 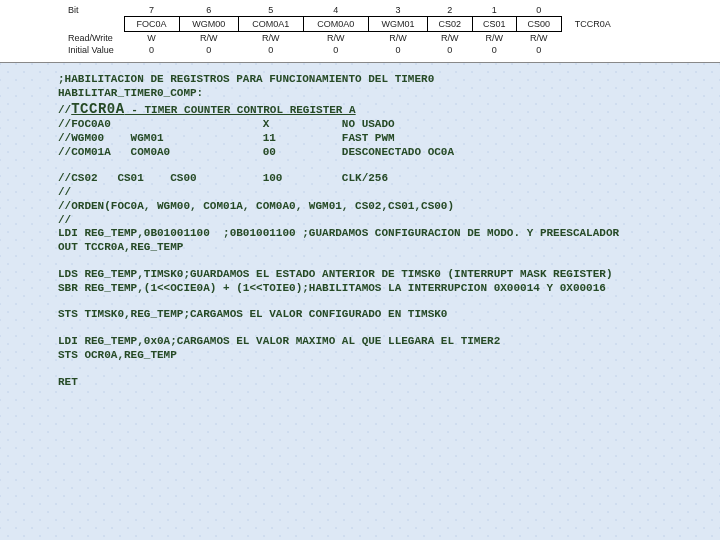 What do you see at coordinates (270, 24) in the screenshot?
I see `bit-name: COM0A1` at bounding box center [270, 24].